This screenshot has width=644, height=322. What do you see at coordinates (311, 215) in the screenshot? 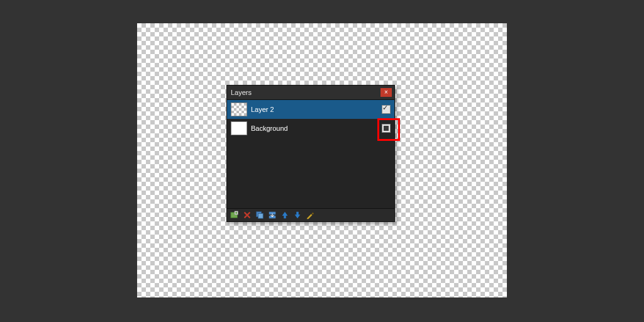
I see `layers-toolbar` at bounding box center [311, 215].